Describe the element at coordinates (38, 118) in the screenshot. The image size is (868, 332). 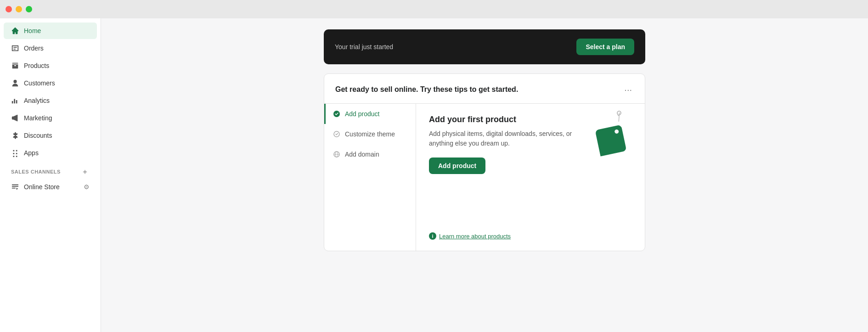
I see `sidebar-label-marketing: Marketing` at that location.